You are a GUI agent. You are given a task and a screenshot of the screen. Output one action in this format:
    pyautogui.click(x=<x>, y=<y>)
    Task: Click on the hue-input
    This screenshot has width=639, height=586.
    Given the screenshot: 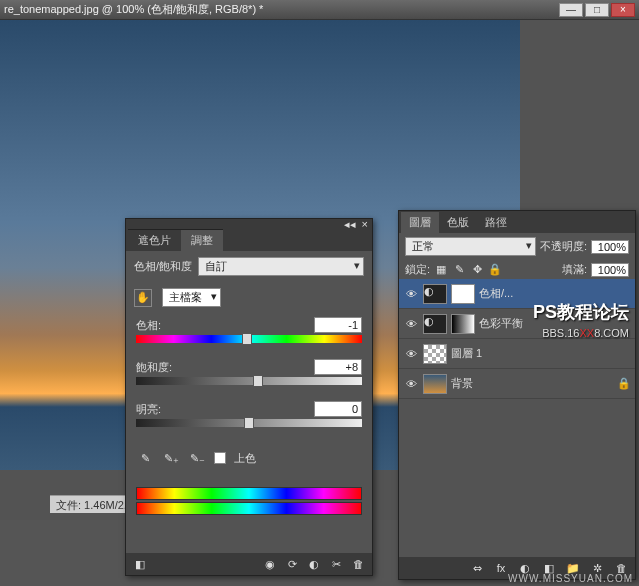 What is the action you would take?
    pyautogui.click(x=338, y=325)
    